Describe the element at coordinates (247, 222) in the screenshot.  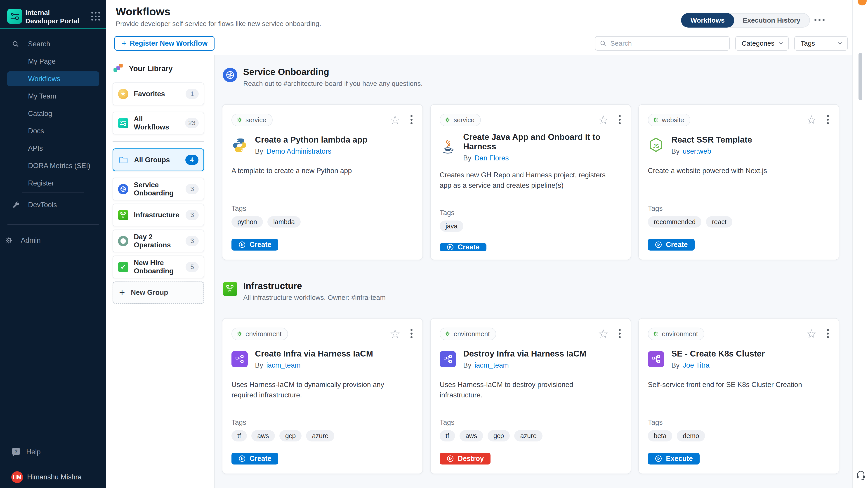
I see `tag-pill: python` at that location.